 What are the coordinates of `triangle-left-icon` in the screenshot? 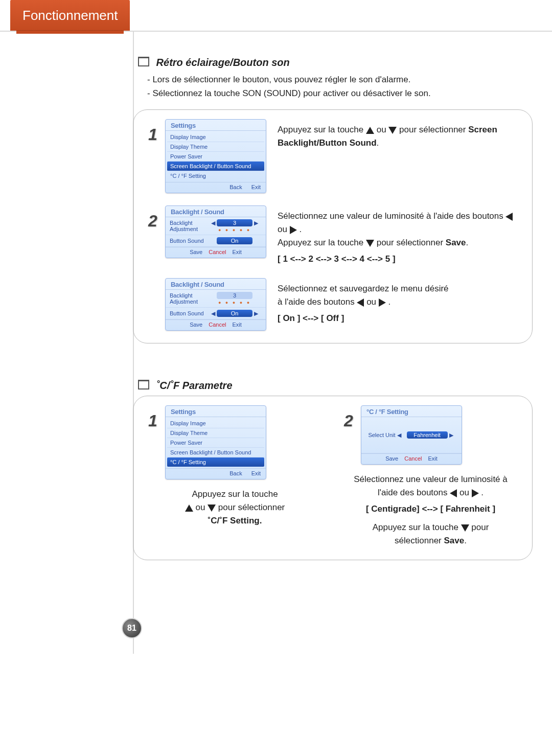 It's located at (509, 217).